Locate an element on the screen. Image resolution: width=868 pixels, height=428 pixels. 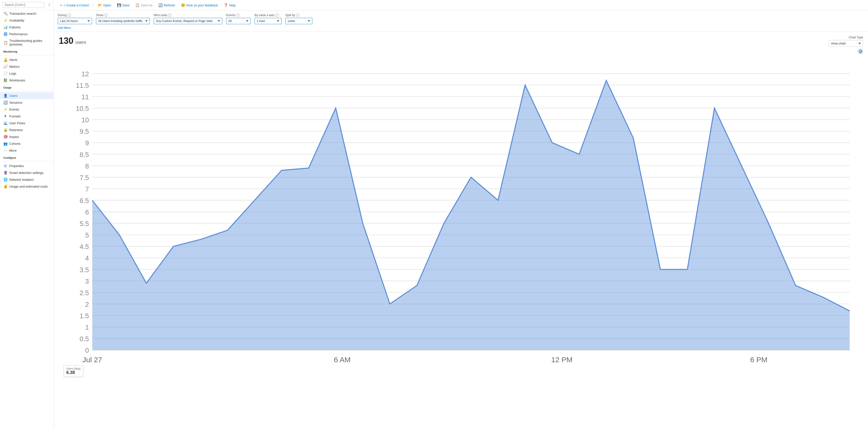
refresh-button: 🔄 Refresh is located at coordinates (167, 5).